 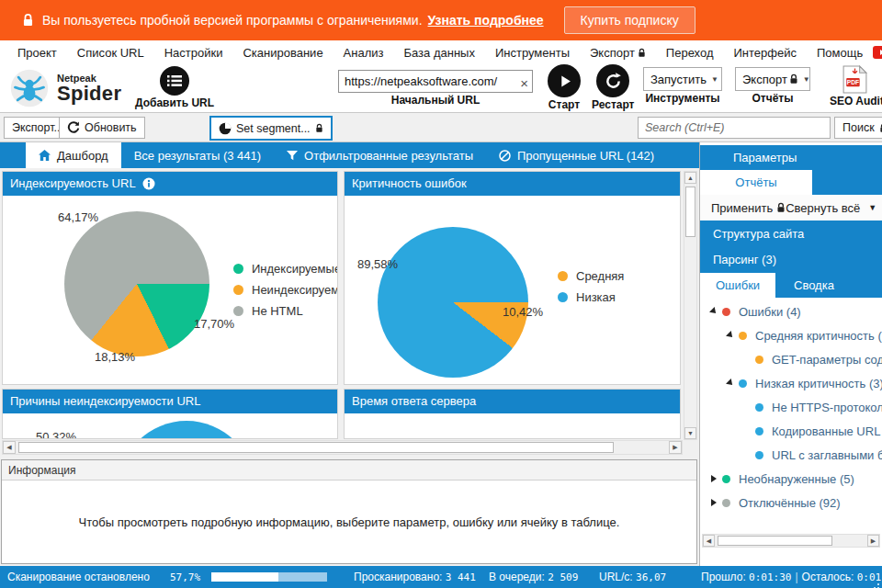 I want to click on initial-url-label: Начальный URL, so click(x=435, y=100).